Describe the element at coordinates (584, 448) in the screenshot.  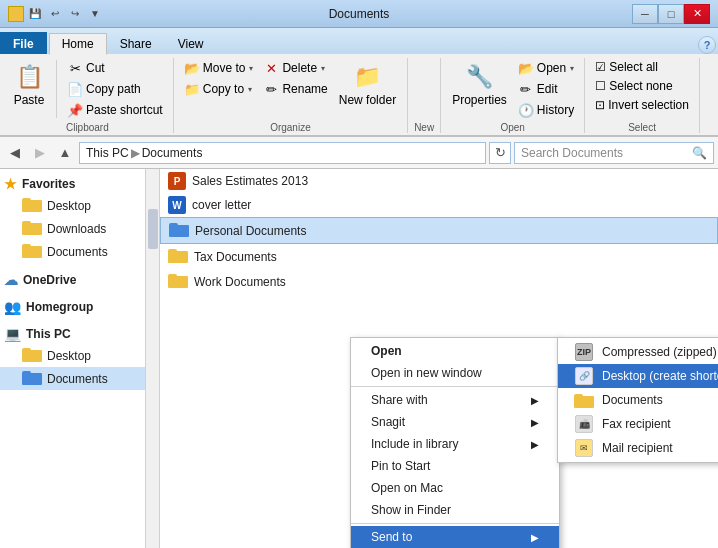
I see `mail-icon: ✉` at that location.